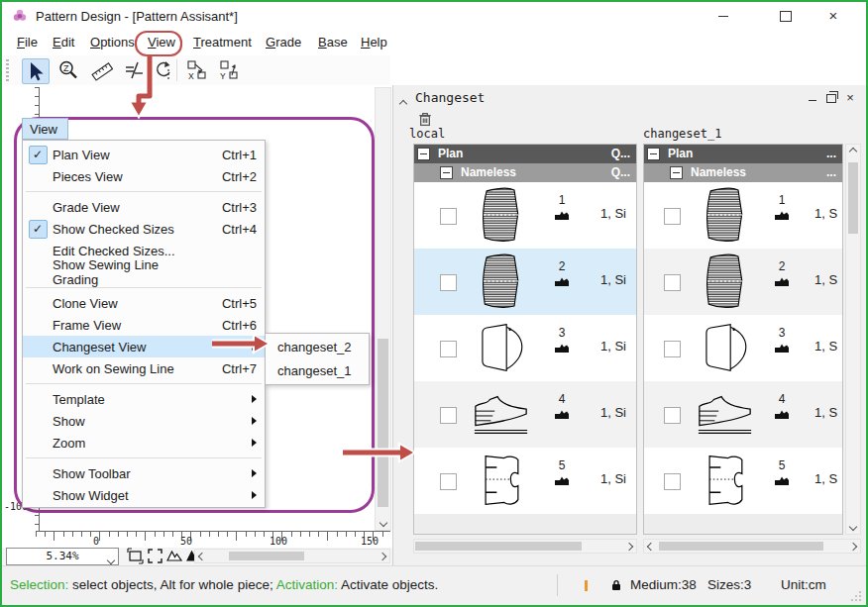 Image resolution: width=868 pixels, height=607 pixels. I want to click on canvas-horizontal-scrollbar, so click(292, 556).